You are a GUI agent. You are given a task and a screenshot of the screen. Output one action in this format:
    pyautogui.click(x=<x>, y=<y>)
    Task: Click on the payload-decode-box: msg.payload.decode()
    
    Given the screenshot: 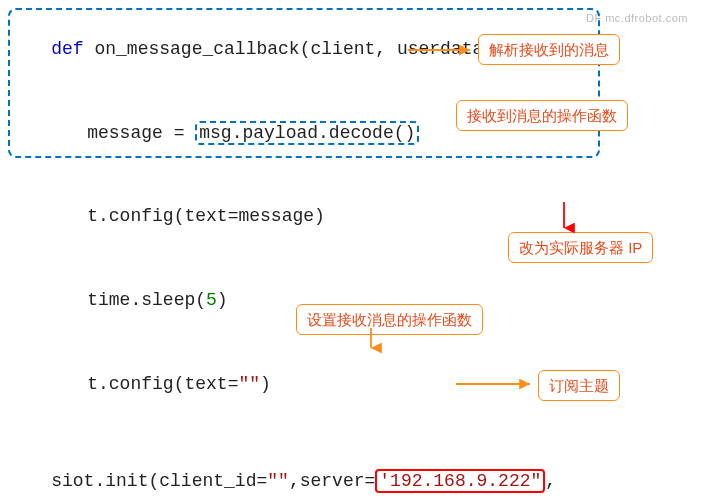 What is the action you would take?
    pyautogui.click(x=307, y=133)
    